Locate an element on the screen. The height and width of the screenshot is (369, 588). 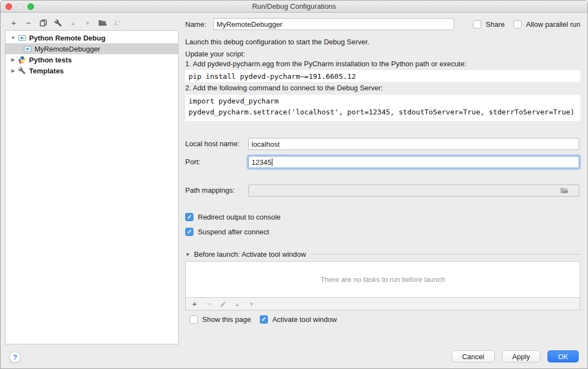
show-this-page-checkbox is located at coordinates (194, 320).